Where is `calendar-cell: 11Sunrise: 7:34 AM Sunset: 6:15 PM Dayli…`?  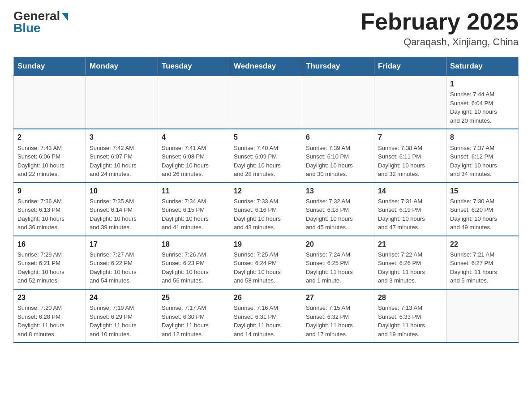
calendar-cell: 11Sunrise: 7:34 AM Sunset: 6:15 PM Dayli… is located at coordinates (194, 210).